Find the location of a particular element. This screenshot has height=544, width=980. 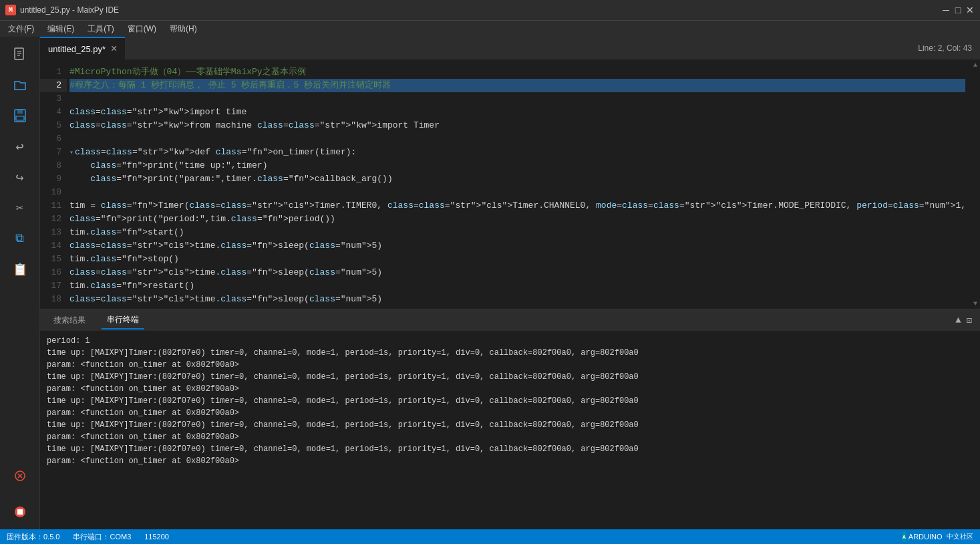

tab-search-results: 搜索结果 is located at coordinates (69, 321).